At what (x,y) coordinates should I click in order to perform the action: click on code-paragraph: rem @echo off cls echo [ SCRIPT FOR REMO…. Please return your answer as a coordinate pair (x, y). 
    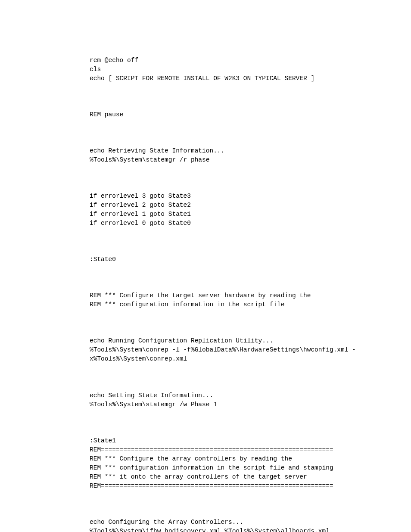
    Looking at the image, I should click on (226, 70).